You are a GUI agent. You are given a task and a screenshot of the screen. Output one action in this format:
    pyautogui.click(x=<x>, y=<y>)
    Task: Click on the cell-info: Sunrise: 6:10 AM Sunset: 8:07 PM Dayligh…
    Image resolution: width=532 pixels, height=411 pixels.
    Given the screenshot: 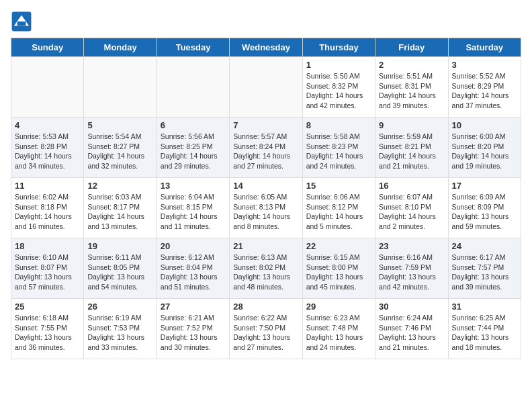 What is the action you would take?
    pyautogui.click(x=47, y=273)
    